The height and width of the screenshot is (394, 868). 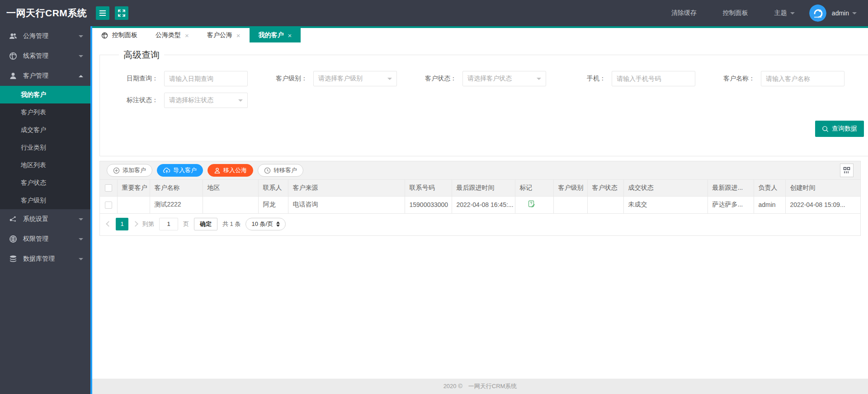 What do you see at coordinates (231, 224) in the screenshot?
I see `total-count-label: 共 1 条` at bounding box center [231, 224].